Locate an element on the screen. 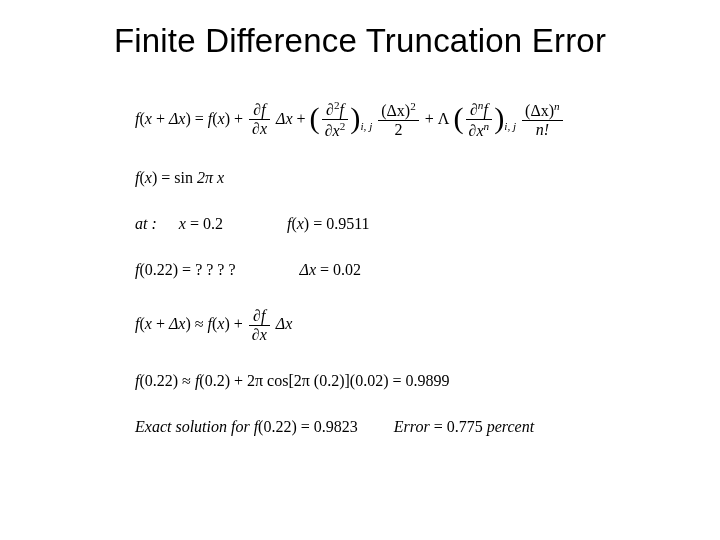 This screenshot has height=540, width=720. d2ds: 2 is located at coordinates (343, 126).